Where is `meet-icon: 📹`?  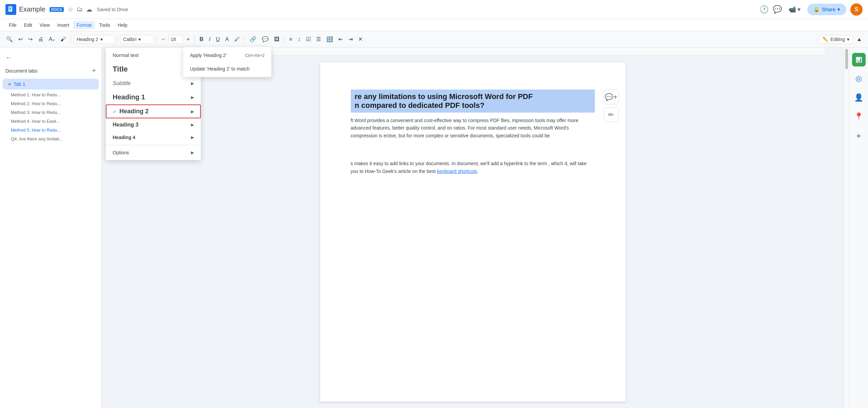 meet-icon: 📹 is located at coordinates (792, 9).